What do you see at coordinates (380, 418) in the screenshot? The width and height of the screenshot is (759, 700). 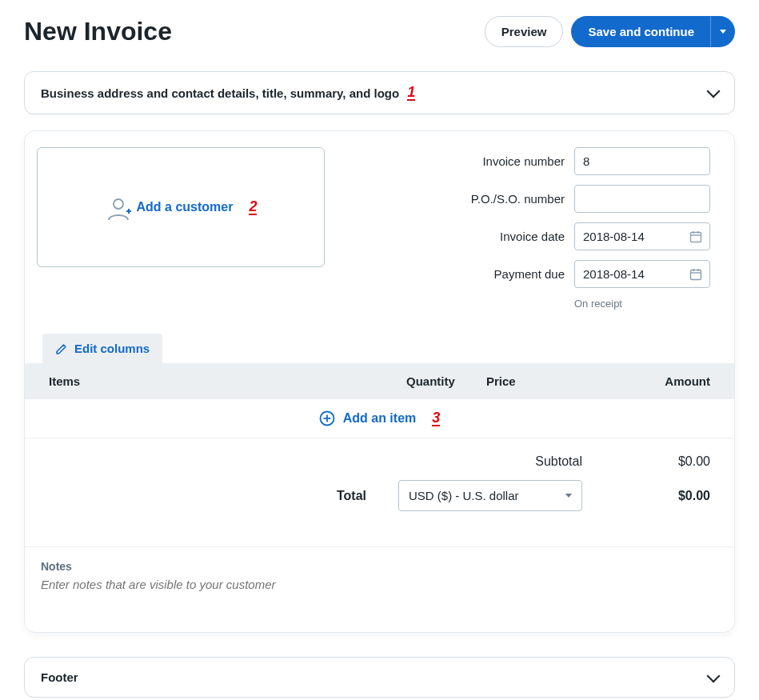 I see `add-item-label: Add an item` at bounding box center [380, 418].